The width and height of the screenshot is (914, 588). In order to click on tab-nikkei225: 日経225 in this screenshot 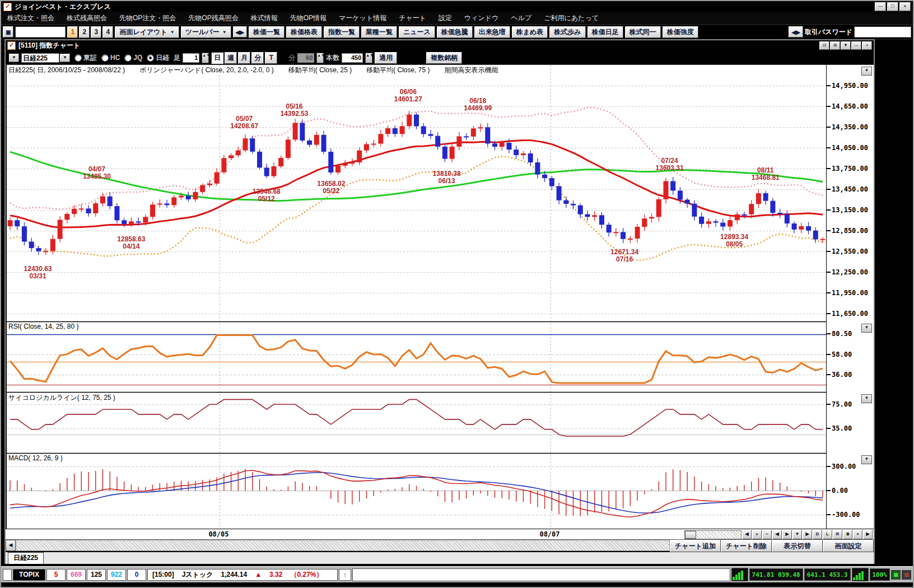, I will do `click(26, 558)`.